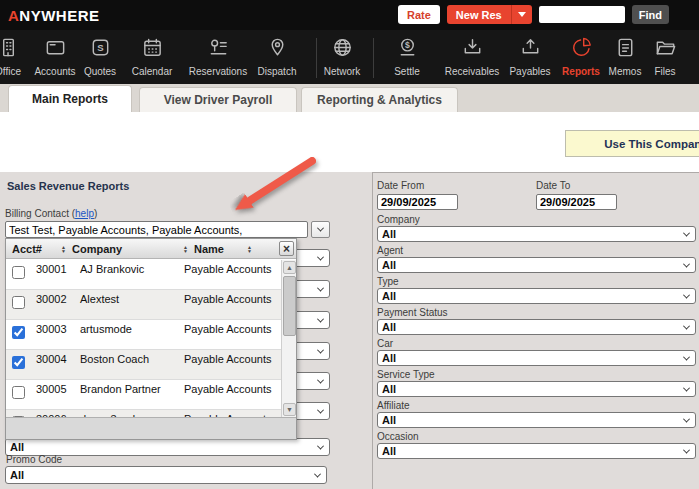 The image size is (699, 489). What do you see at coordinates (536, 437) in the screenshot?
I see `occasion-label: Occasion` at bounding box center [536, 437].